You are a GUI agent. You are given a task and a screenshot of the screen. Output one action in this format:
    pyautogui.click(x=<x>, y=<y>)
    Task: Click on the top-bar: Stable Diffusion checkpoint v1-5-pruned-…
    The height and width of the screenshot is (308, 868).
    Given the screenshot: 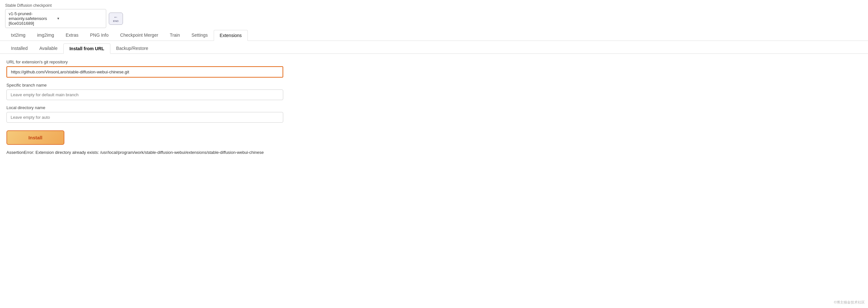 What is the action you would take?
    pyautogui.click(x=434, y=15)
    